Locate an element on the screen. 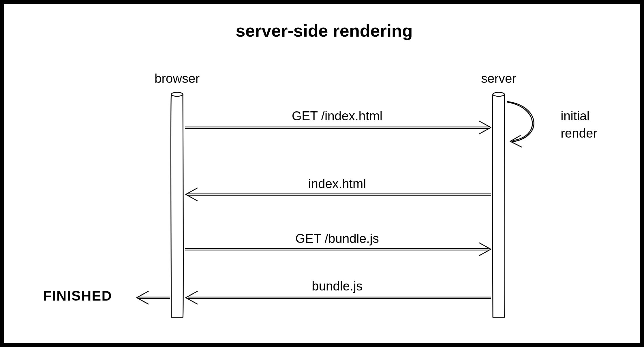 Image resolution: width=644 pixels, height=347 pixels. lifeline-browser is located at coordinates (177, 205).